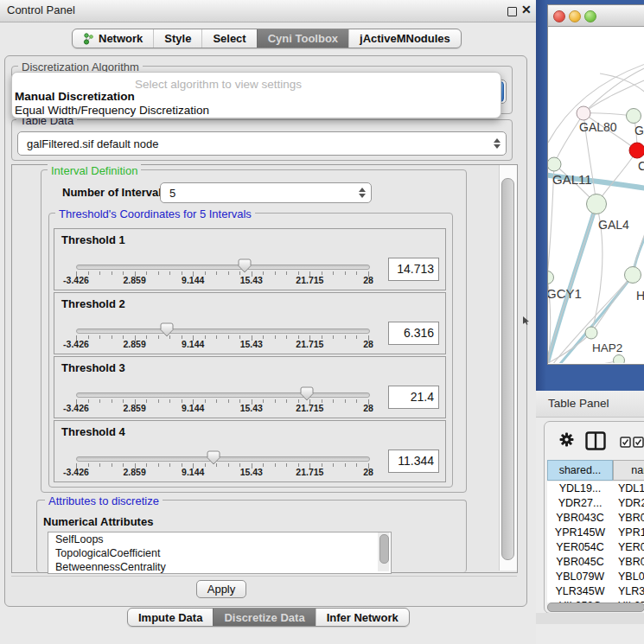 The width and height of the screenshot is (644, 644). I want to click on threshold-panel-4: Threshold 4-3.4262.8599.14415.4321.71528…, so click(250, 451).